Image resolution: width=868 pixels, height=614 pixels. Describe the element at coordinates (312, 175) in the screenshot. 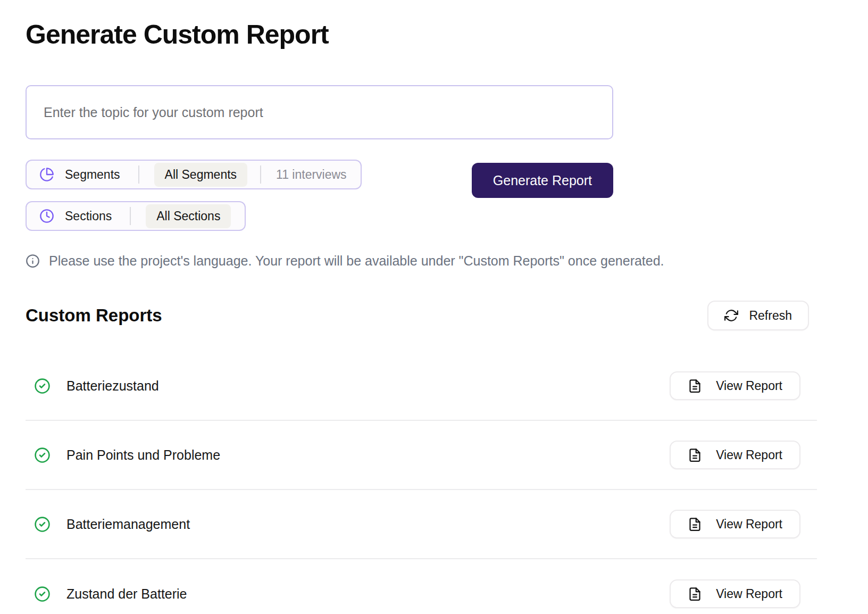

I see `segments-interview-count: 11 interviews` at that location.